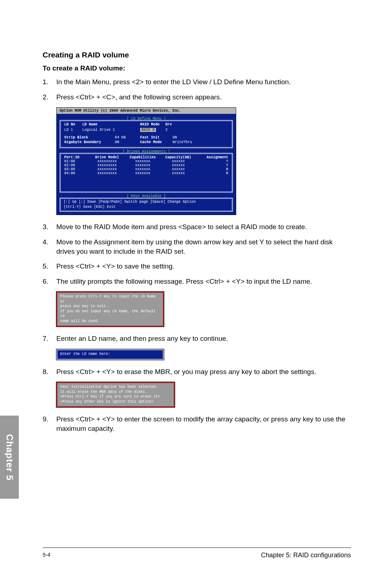 This screenshot has width=390, height=588. I want to click on drive-row: 04:00xxxxxxxxxxxxxxxxxxxxxxN, so click(146, 173).